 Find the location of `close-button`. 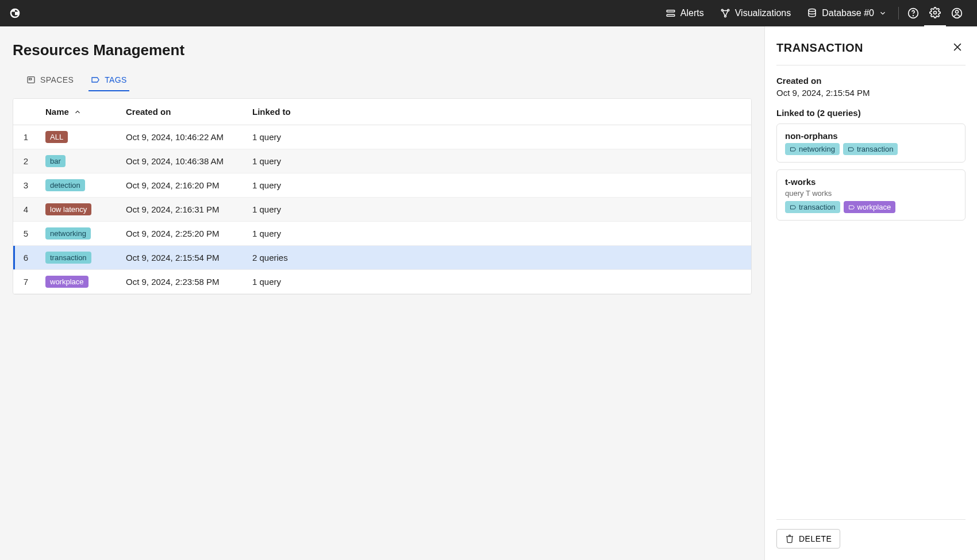

close-button is located at coordinates (957, 48).